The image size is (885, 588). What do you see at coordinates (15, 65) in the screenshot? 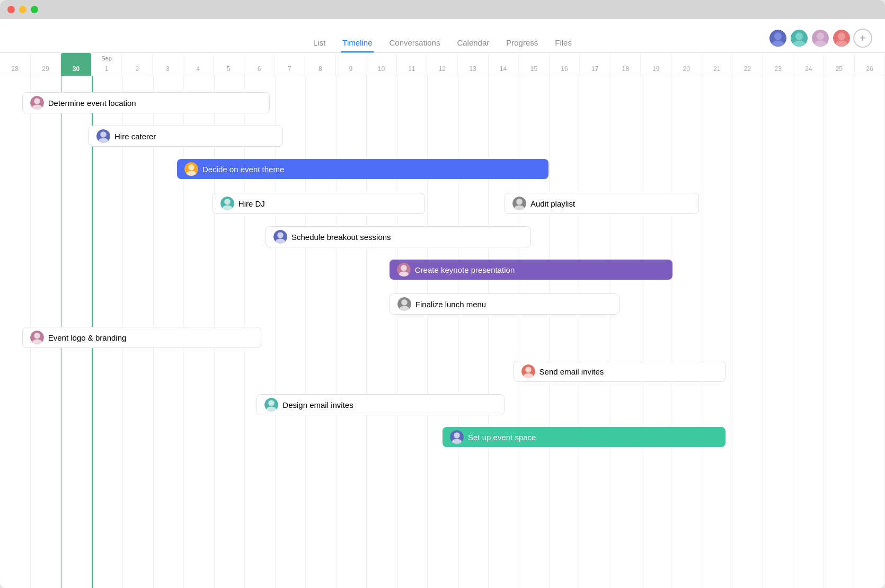
I see `ruler-cell-28: 28` at bounding box center [15, 65].